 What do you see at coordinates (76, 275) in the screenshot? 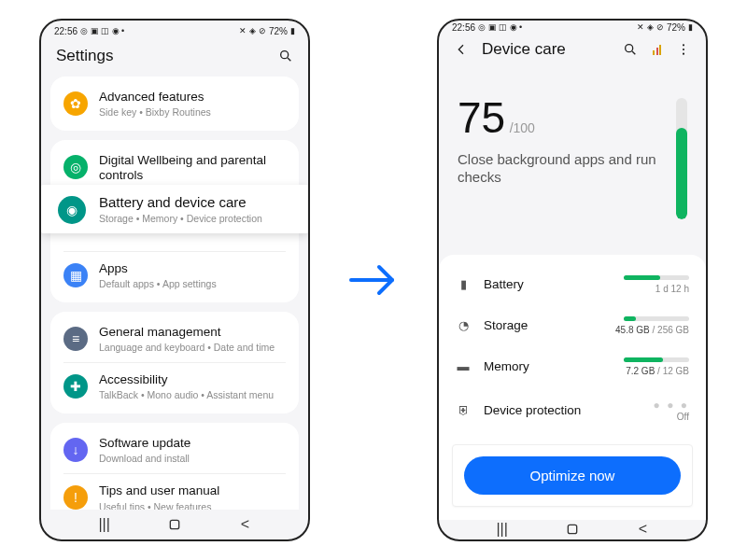
I see `apps-icon: ▦` at bounding box center [76, 275].